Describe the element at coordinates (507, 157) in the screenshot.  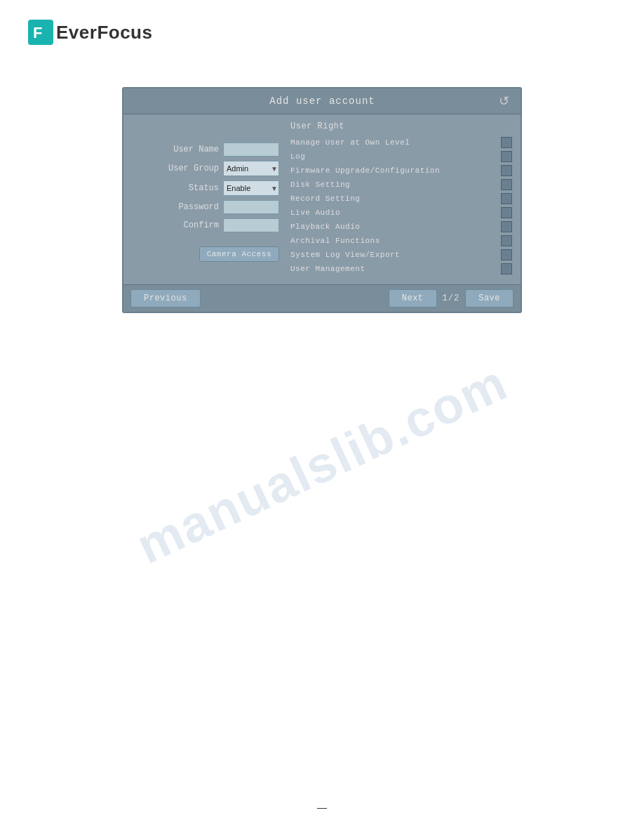
I see `permission-checkbox-log` at that location.